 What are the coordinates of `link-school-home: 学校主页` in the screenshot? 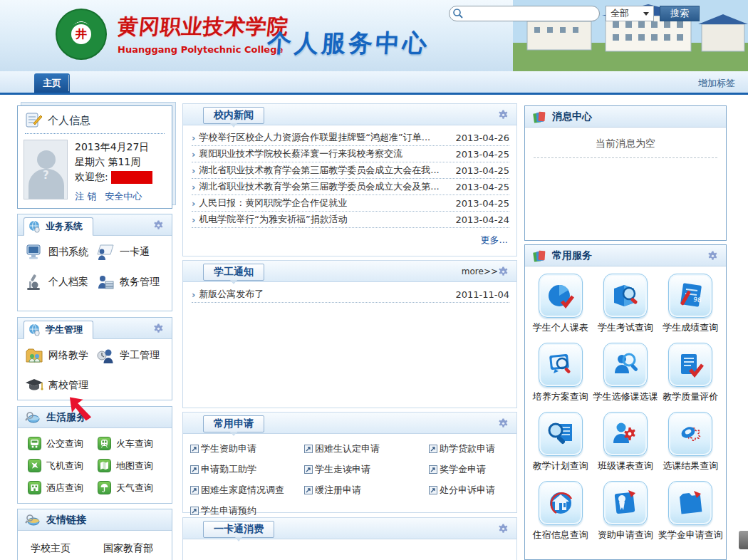 It's located at (51, 549).